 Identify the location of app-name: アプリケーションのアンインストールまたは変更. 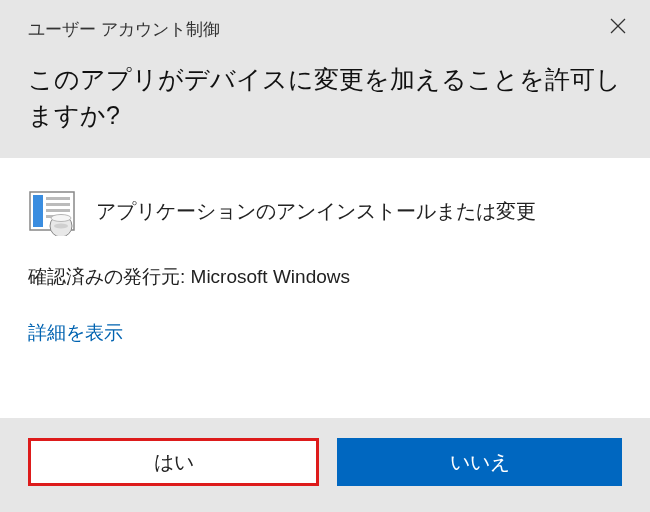
(316, 212).